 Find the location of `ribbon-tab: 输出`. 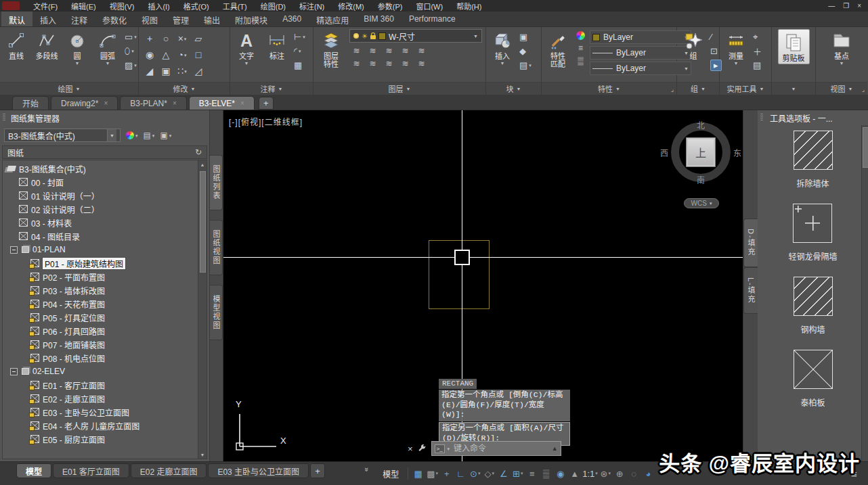

ribbon-tab: 输出 is located at coordinates (212, 19).